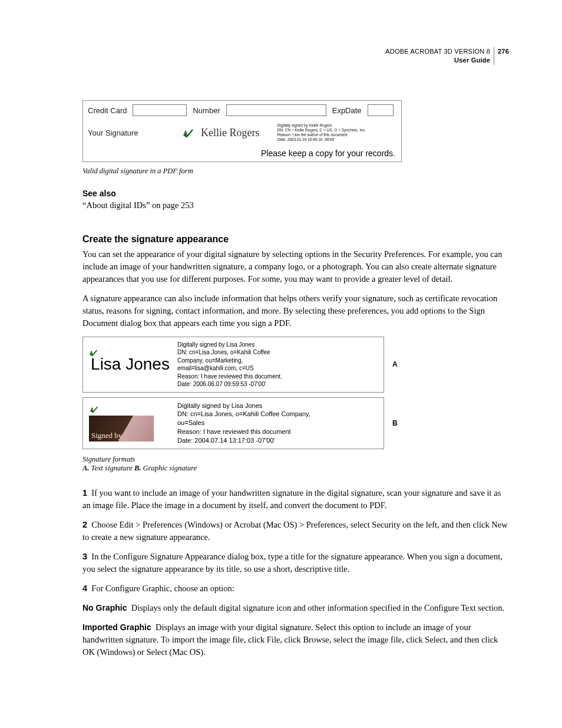 The height and width of the screenshot is (728, 562). Describe the element at coordinates (296, 266) in the screenshot. I see `section-p1: You can set the appearance of your digit…` at that location.